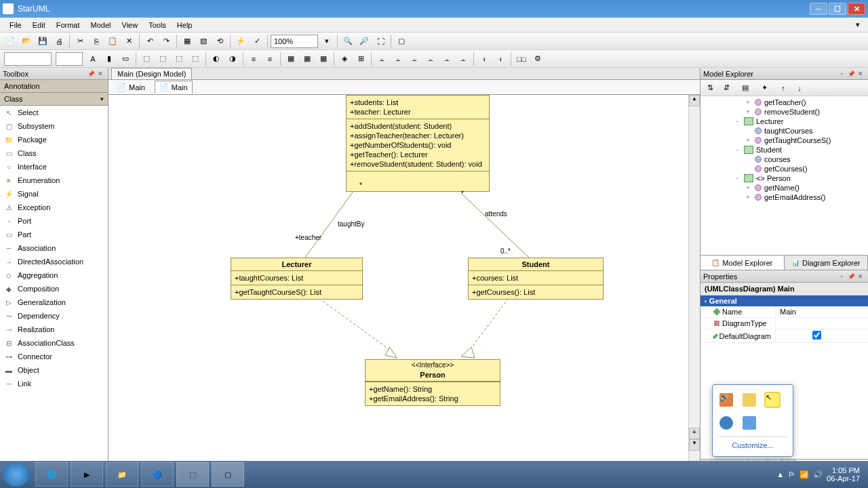 Image resolution: width=868 pixels, height=488 pixels. What do you see at coordinates (54, 207) in the screenshot?
I see `toolbox-item-exception: ⚠Exception` at bounding box center [54, 207].